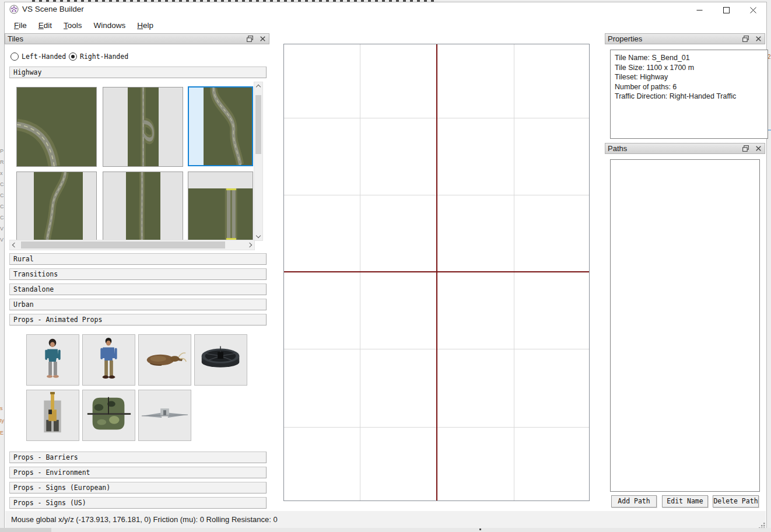 The height and width of the screenshot is (532, 771). I want to click on tile-thumbnail-curve-road, so click(57, 127).